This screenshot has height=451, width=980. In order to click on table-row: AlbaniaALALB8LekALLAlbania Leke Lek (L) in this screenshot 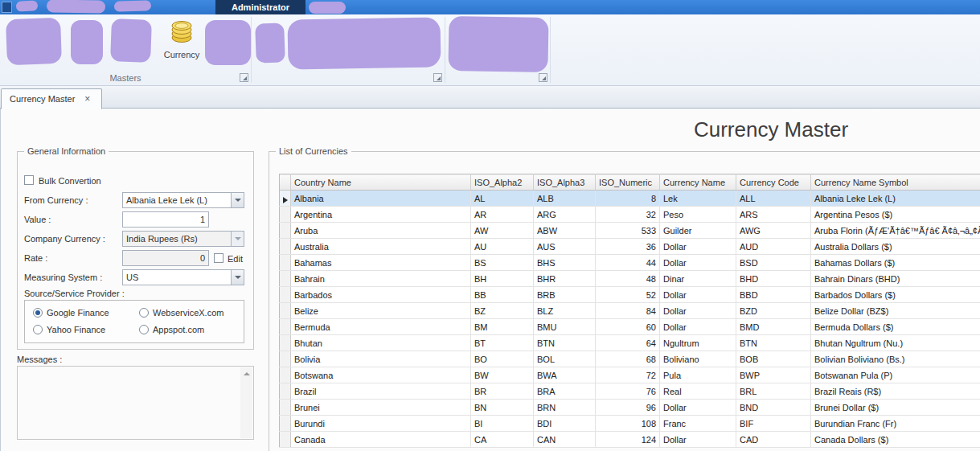, I will do `click(630, 199)`.